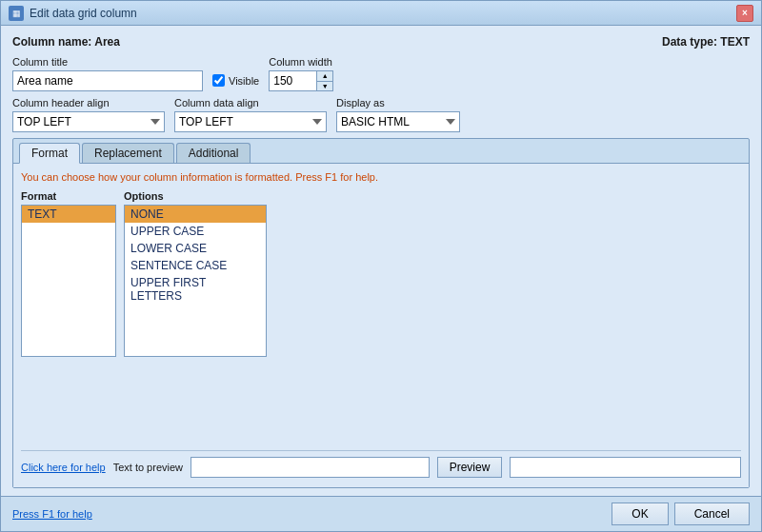  Describe the element at coordinates (381, 514) in the screenshot. I see `dialog-footer: Press F1 for help OK Cancel` at that location.